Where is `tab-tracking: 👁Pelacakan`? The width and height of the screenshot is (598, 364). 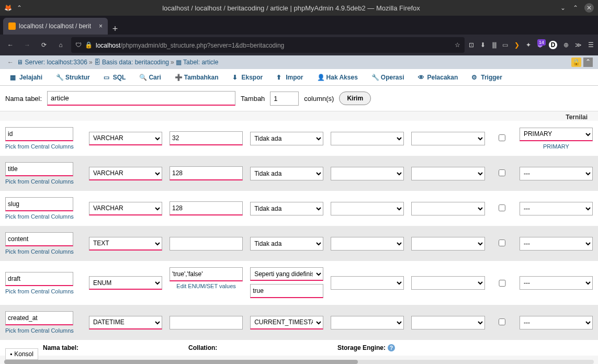
tab-tracking: 👁Pelacakan is located at coordinates (438, 77).